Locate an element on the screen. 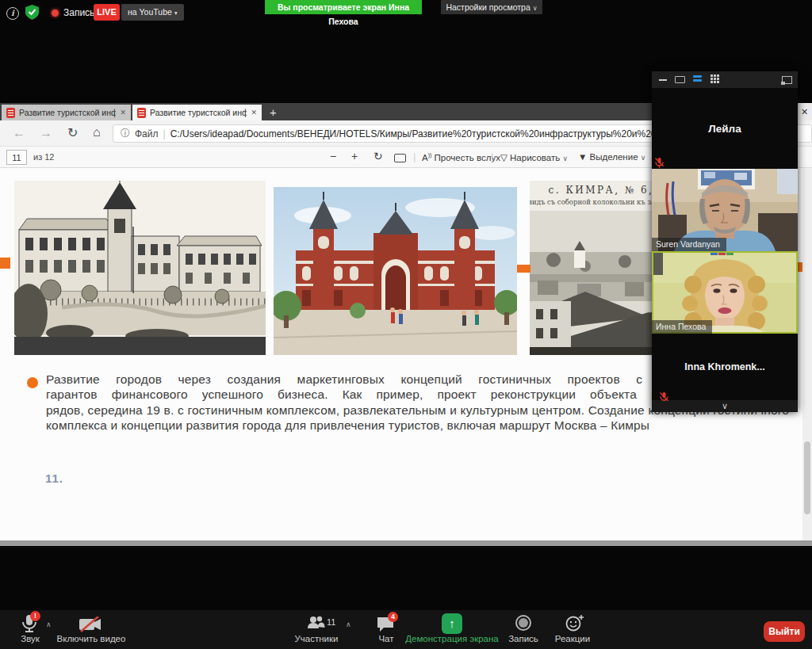 The image size is (812, 649). paragraph-line: комплекса и концепции развития города дл… is located at coordinates (417, 425).